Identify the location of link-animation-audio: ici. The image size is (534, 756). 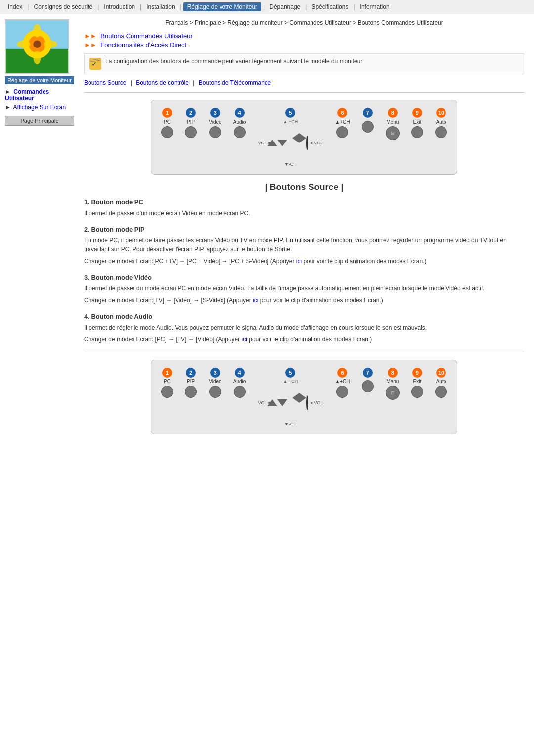
(244, 339).